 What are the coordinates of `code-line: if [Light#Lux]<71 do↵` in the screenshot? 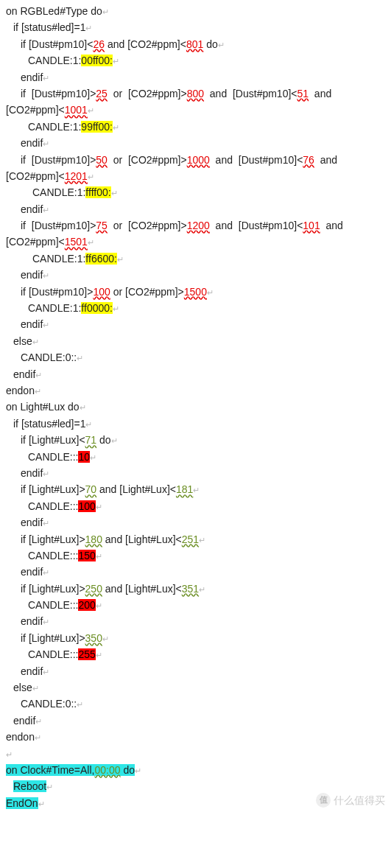 It's located at (196, 440).